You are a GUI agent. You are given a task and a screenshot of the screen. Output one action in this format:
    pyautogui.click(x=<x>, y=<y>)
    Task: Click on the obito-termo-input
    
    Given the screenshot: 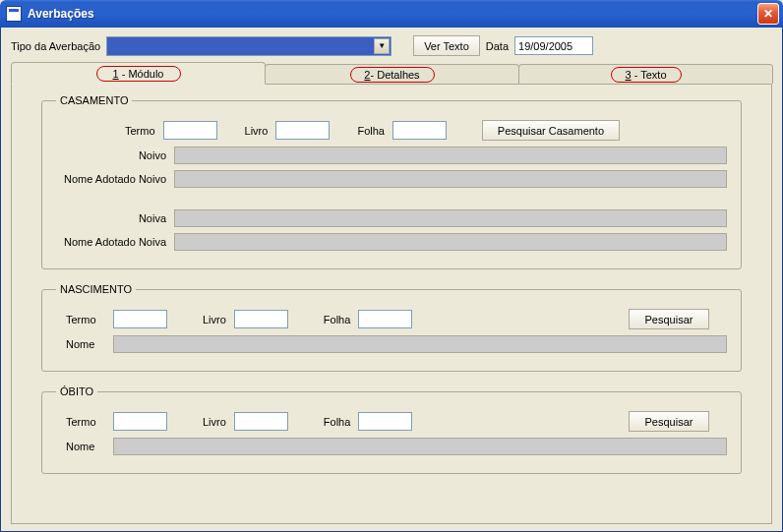 What is the action you would take?
    pyautogui.click(x=140, y=421)
    